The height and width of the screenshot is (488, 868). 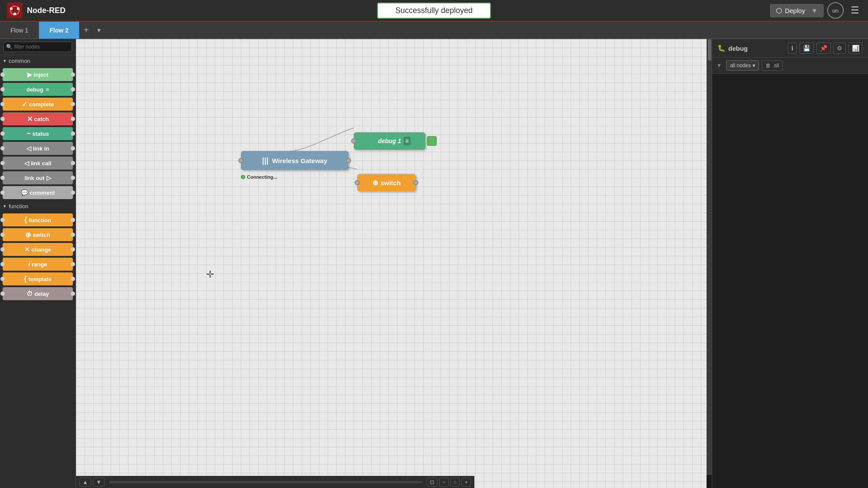 What do you see at coordinates (835, 10) in the screenshot?
I see `user-button: un` at bounding box center [835, 10].